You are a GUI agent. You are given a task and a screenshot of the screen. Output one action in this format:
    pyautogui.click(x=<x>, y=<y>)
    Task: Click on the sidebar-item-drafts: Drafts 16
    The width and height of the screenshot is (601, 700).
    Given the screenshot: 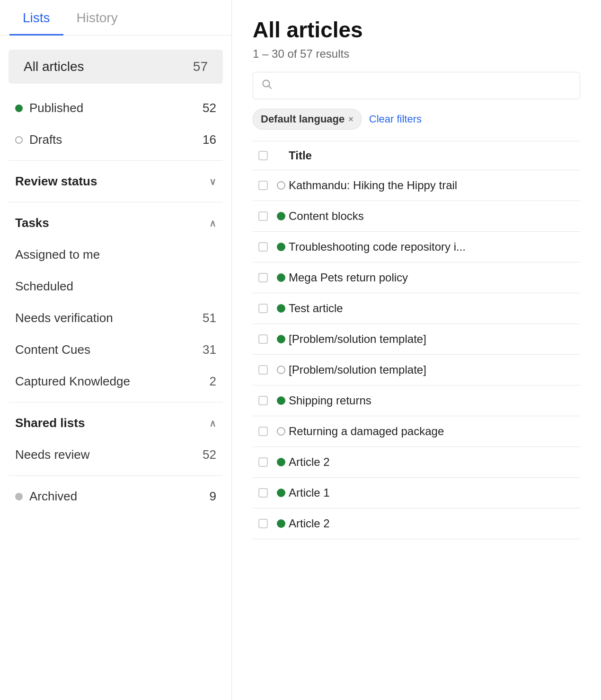 What is the action you would take?
    pyautogui.click(x=115, y=140)
    